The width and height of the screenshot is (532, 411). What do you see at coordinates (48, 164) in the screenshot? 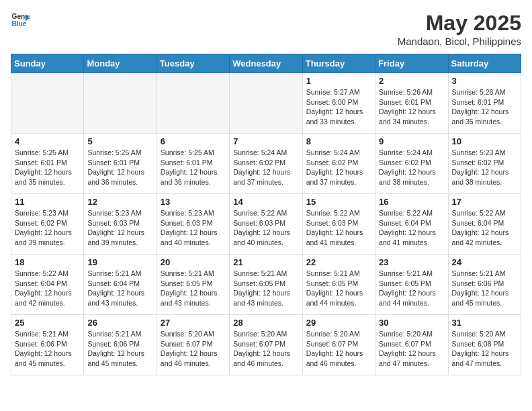
I see `calendar-cell: 4Sunrise: 5:25 AM Sunset: 6:01 PM Daylig…` at bounding box center [48, 164].